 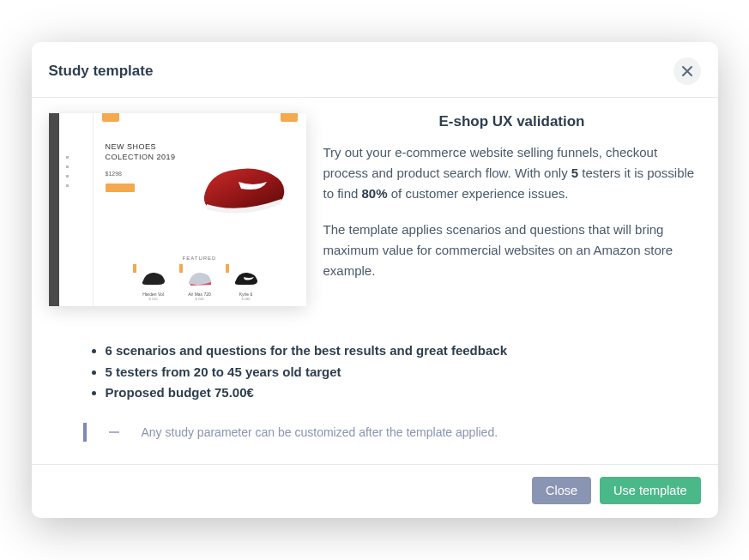 I want to click on callout-bar, so click(x=85, y=432).